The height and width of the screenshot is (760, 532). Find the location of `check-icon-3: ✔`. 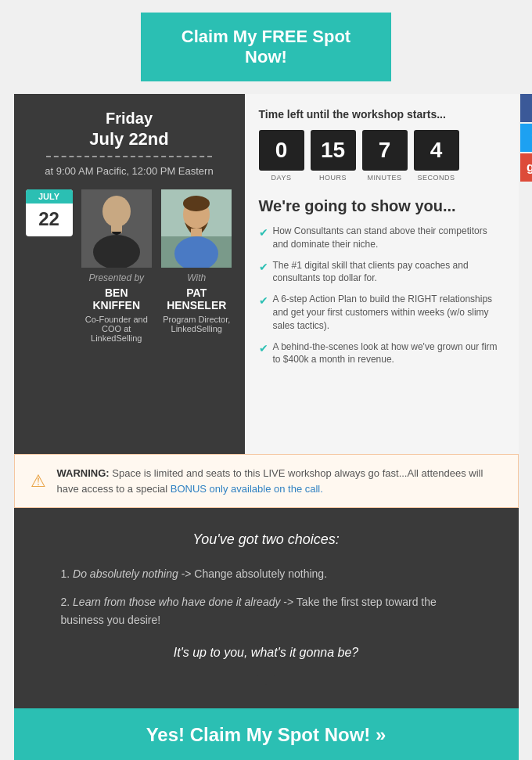

check-icon-3: ✔ is located at coordinates (264, 301).